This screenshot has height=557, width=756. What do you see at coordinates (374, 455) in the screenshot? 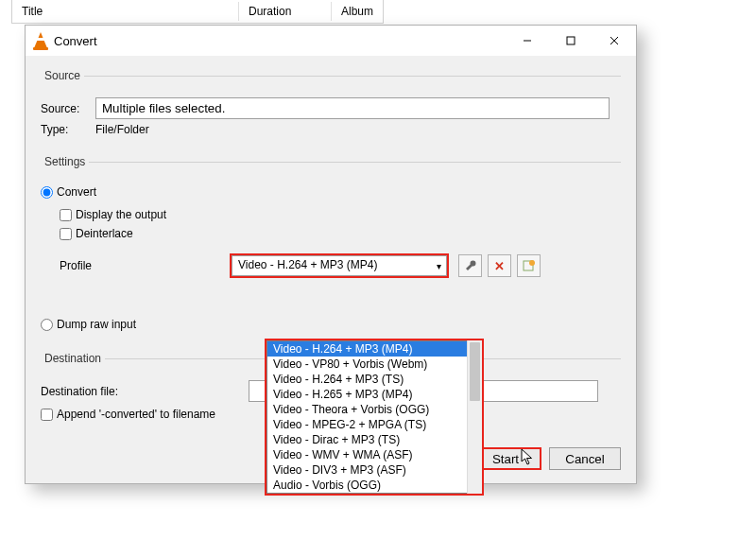
I see `profile-option: Video - WMV + WMA (ASF)` at bounding box center [374, 455].